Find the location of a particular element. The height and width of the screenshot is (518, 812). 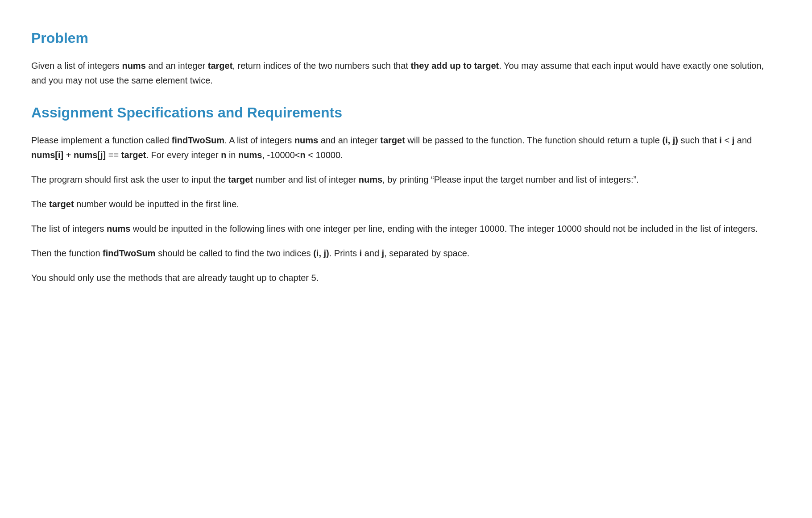

numsj-bold: nums[j] is located at coordinates (90, 155).